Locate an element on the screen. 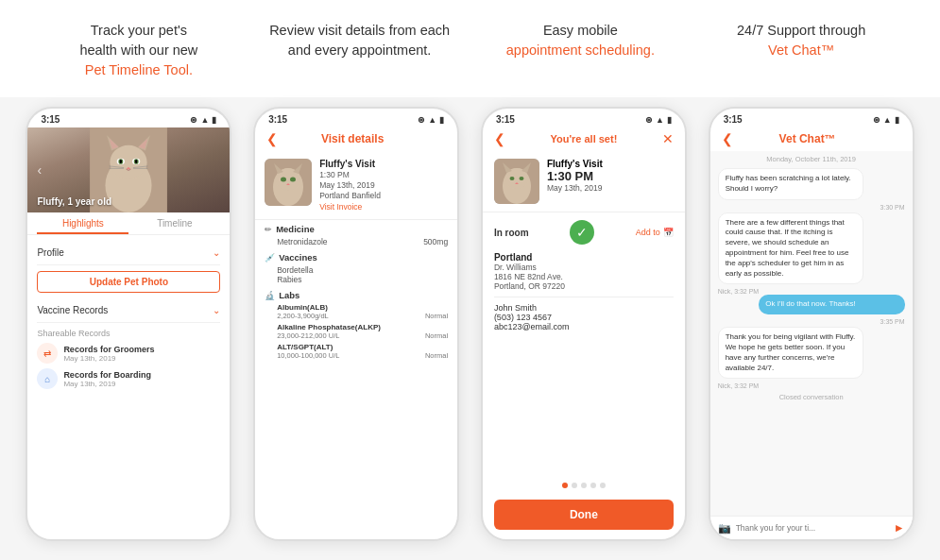 The image size is (940, 560). labs-section: 🔬 Labs Albumin(ALB) 2,200-3,900g/dL Norm… is located at coordinates (356, 325).